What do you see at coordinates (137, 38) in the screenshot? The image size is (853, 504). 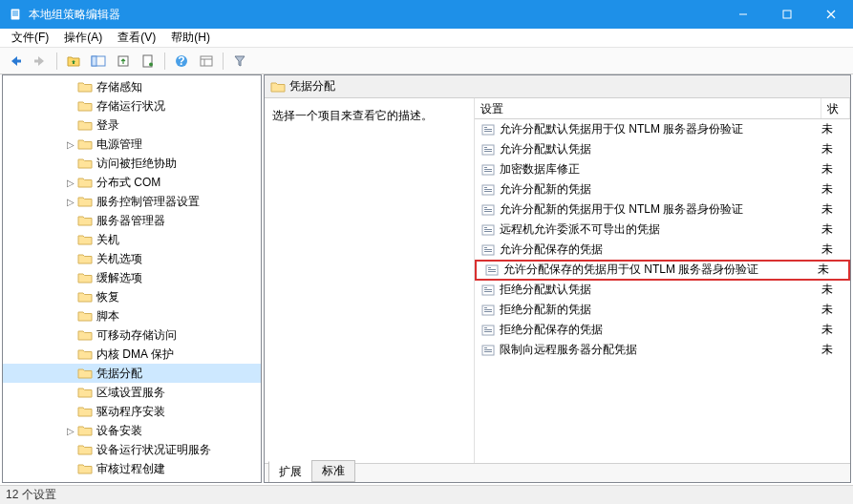 I see `menu-view: 查看(V)` at bounding box center [137, 38].